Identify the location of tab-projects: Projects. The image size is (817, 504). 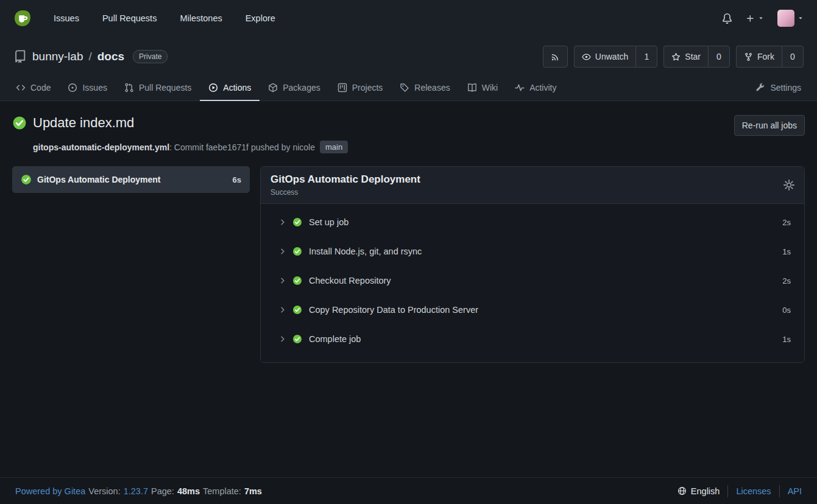
(361, 88).